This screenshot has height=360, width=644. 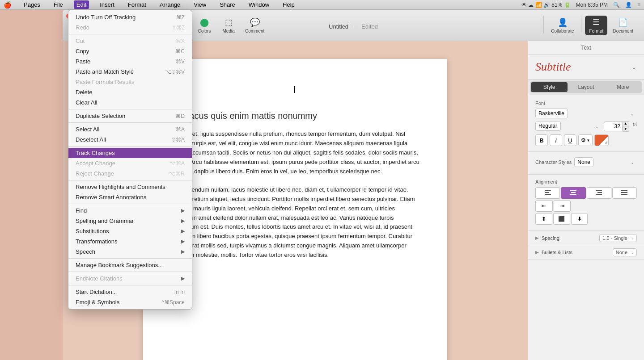 What do you see at coordinates (635, 126) in the screenshot?
I see `font-size-unit: pt` at bounding box center [635, 126].